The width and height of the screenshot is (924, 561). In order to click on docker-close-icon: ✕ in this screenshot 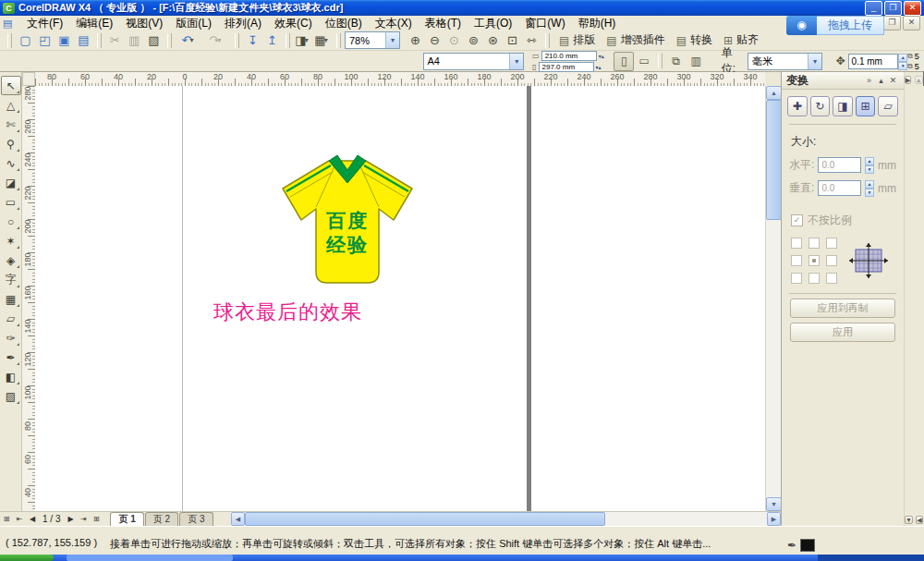, I will do `click(893, 80)`.